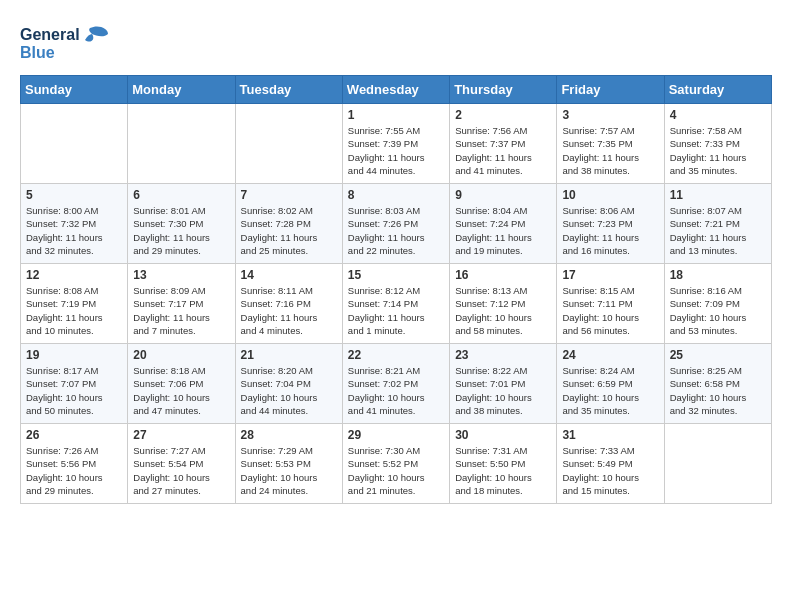 The width and height of the screenshot is (792, 612). I want to click on header-friday: Friday, so click(610, 90).